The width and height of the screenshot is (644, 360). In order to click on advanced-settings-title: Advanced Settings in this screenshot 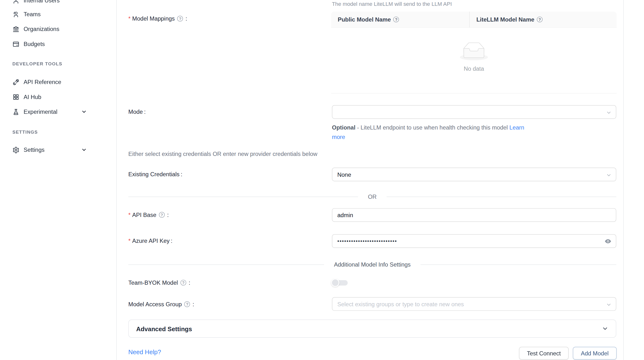, I will do `click(164, 329)`.